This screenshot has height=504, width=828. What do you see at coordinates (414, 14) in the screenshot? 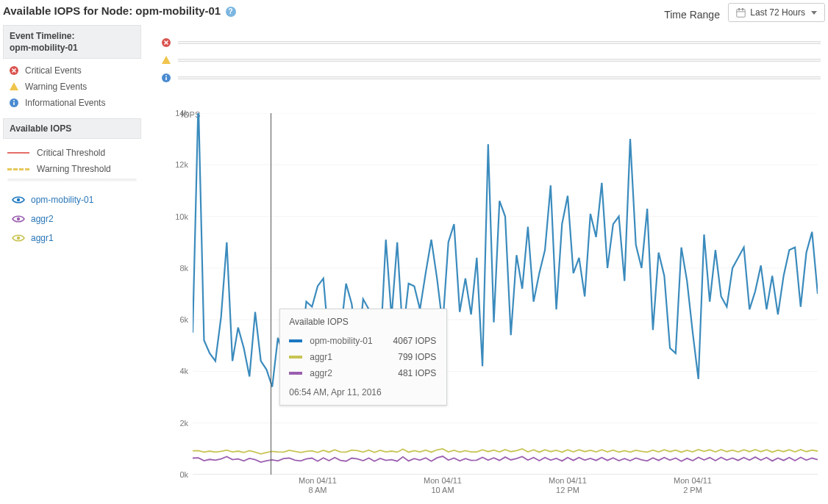
I see `page-header: Available IOPS for Node: opm-mobility-01…` at bounding box center [414, 14].